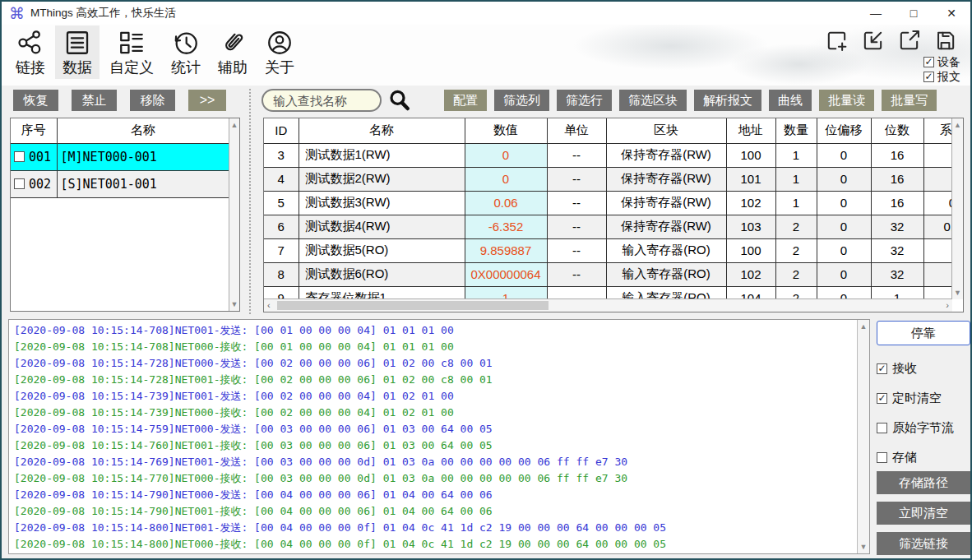  What do you see at coordinates (77, 53) in the screenshot?
I see `nav-data: 数据` at bounding box center [77, 53].